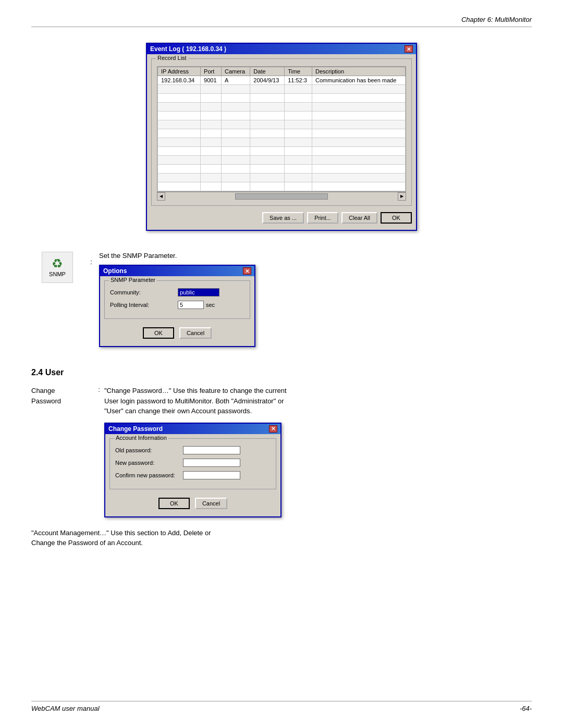  What do you see at coordinates (177, 271) in the screenshot?
I see `options-titlebar: Options ✕` at bounding box center [177, 271].